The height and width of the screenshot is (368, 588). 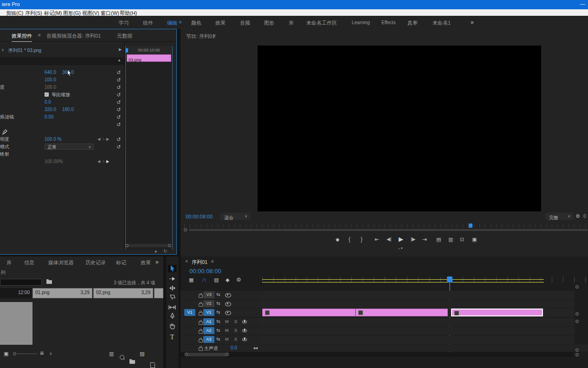 I want to click on timeline-timecode: 00:00:08:00, so click(x=205, y=271).